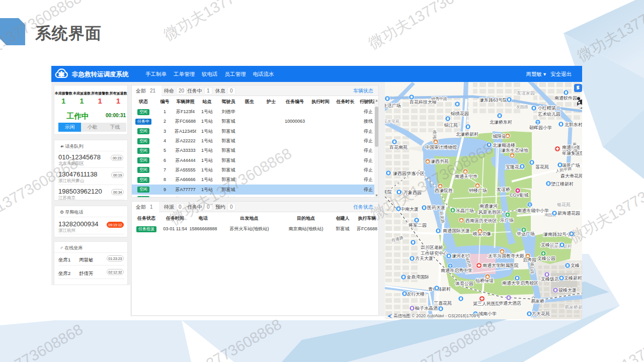 The height and width of the screenshot is (362, 644). Describe the element at coordinates (572, 176) in the screenshot. I see `svg-text: 森大蒂花苑南区` at that location.